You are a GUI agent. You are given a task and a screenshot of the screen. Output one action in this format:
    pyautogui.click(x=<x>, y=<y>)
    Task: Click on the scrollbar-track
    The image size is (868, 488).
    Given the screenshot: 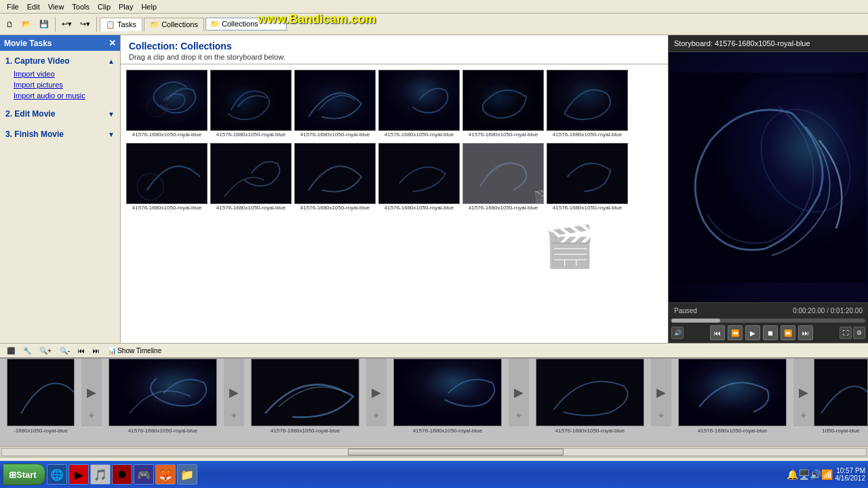 What is the action you would take?
    pyautogui.click(x=434, y=452)
    